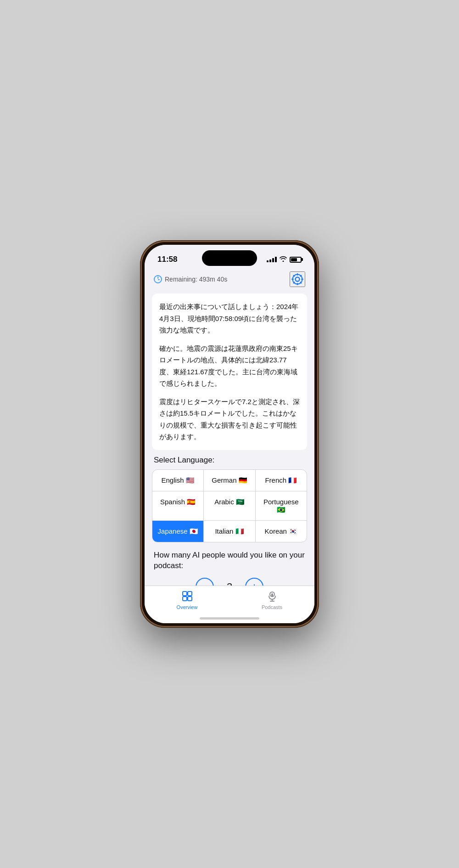 The width and height of the screenshot is (459, 868). I want to click on lang-german: German 🇩🇪, so click(230, 480).